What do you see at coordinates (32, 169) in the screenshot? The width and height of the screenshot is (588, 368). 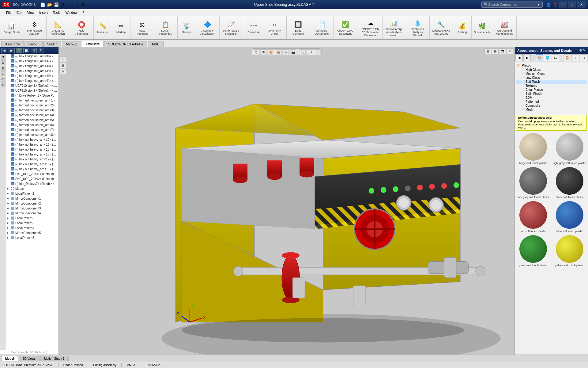 I see `tree-item: (-) hex nut heavy_am<19> (B18.2.4.6M...` at bounding box center [32, 169].